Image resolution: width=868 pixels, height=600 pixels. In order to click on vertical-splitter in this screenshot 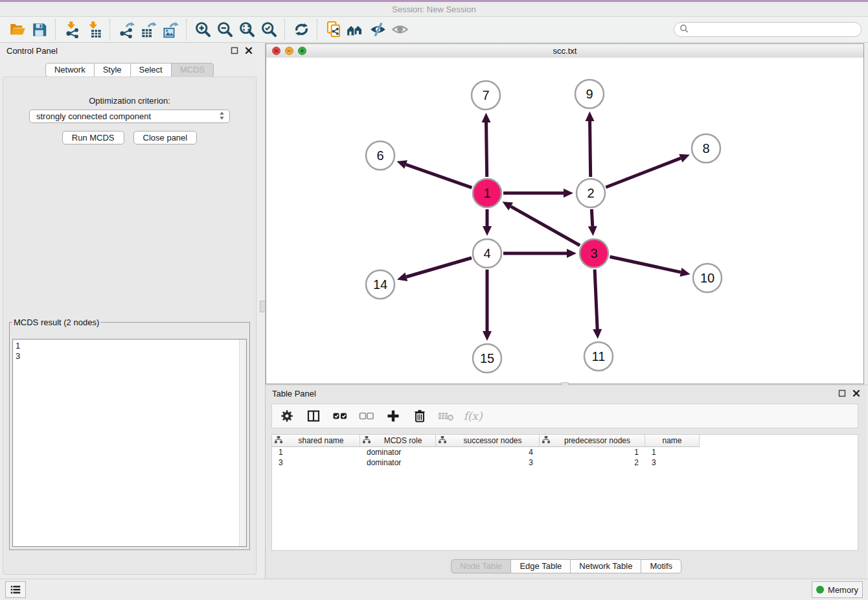, I will do `click(262, 311)`.